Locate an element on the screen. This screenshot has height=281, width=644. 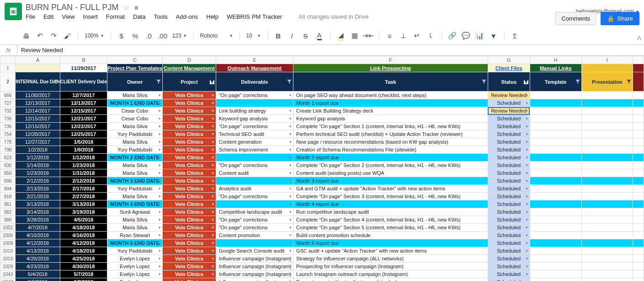
row-number: 798 is located at coordinates (8, 150).